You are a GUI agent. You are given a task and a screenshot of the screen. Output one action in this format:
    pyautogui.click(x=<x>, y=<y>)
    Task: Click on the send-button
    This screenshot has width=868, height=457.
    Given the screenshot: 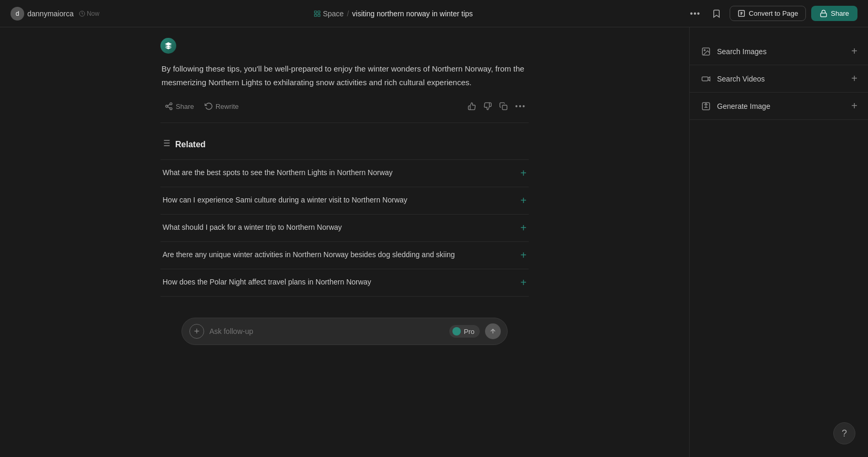 What is the action you would take?
    pyautogui.click(x=493, y=331)
    